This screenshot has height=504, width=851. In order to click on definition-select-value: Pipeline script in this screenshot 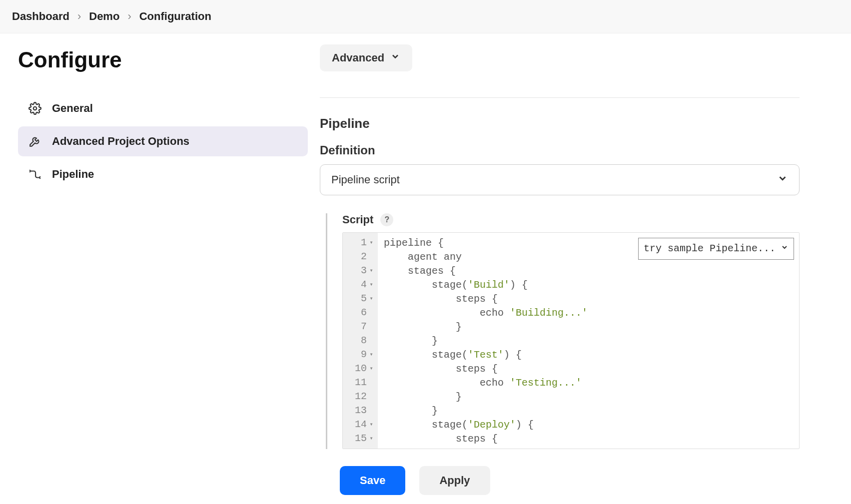, I will do `click(366, 180)`.